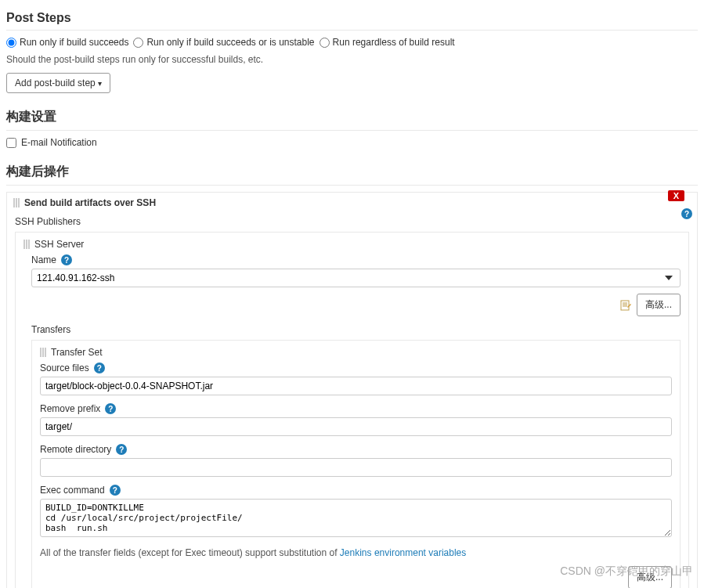 This screenshot has width=704, height=588. Describe the element at coordinates (58, 83) in the screenshot. I see `add-post-build-step-button: Add post-build step` at that location.